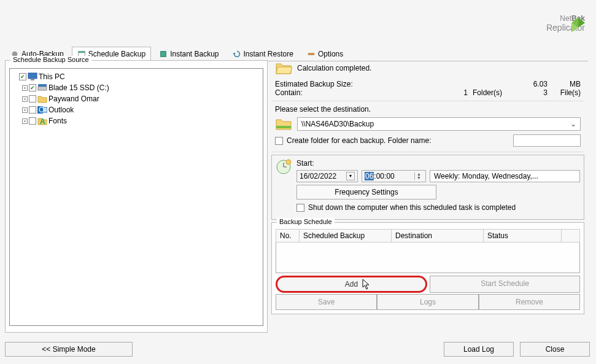 This screenshot has width=596, height=364. Describe the element at coordinates (311, 54) in the screenshot. I see `options-icon` at that location.